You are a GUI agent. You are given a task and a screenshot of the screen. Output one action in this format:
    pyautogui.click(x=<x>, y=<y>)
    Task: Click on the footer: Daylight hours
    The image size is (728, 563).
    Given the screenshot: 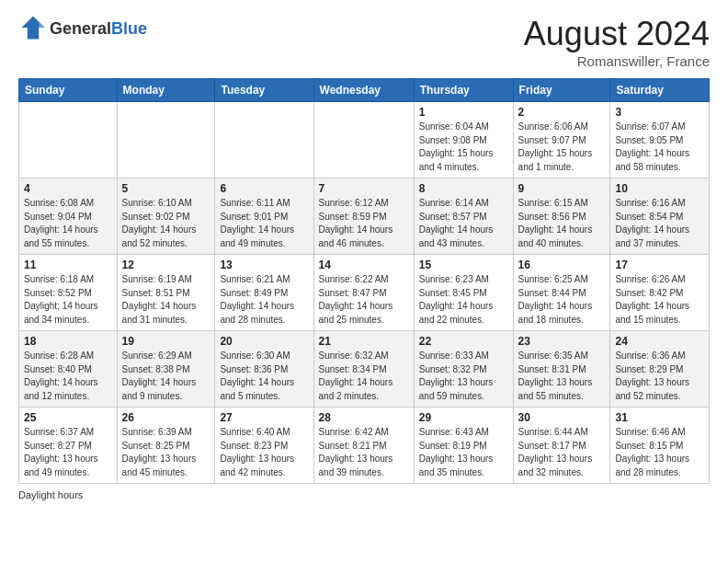 What is the action you would take?
    pyautogui.click(x=364, y=495)
    